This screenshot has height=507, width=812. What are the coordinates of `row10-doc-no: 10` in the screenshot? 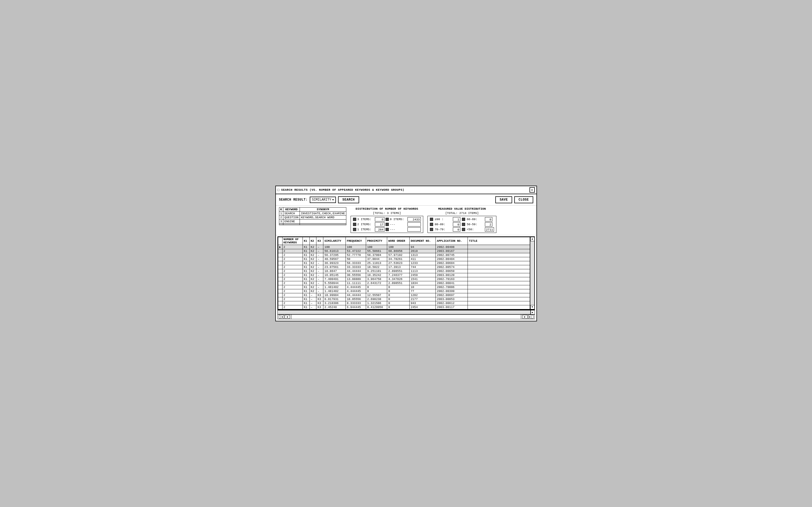 It's located at (422, 287).